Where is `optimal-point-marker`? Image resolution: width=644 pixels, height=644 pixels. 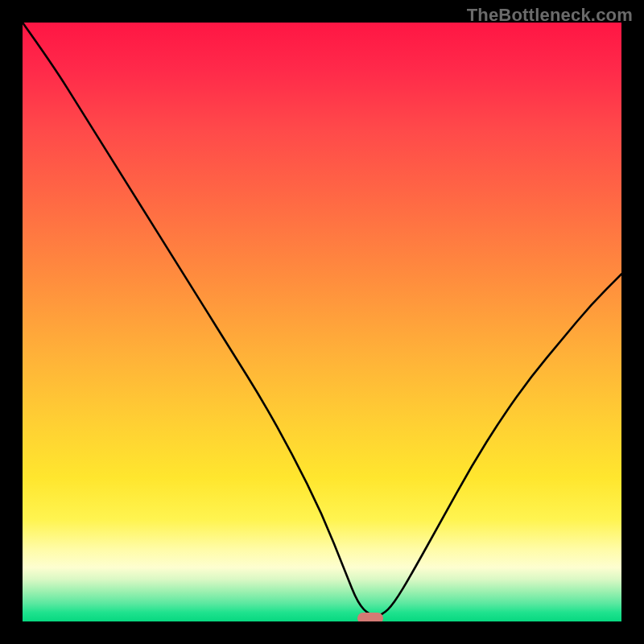 optimal-point-marker is located at coordinates (370, 617).